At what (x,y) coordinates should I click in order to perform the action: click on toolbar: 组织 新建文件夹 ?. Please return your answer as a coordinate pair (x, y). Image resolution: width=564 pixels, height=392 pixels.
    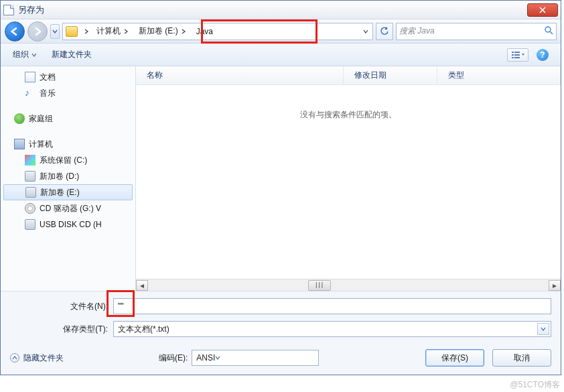
    Looking at the image, I should click on (281, 55).